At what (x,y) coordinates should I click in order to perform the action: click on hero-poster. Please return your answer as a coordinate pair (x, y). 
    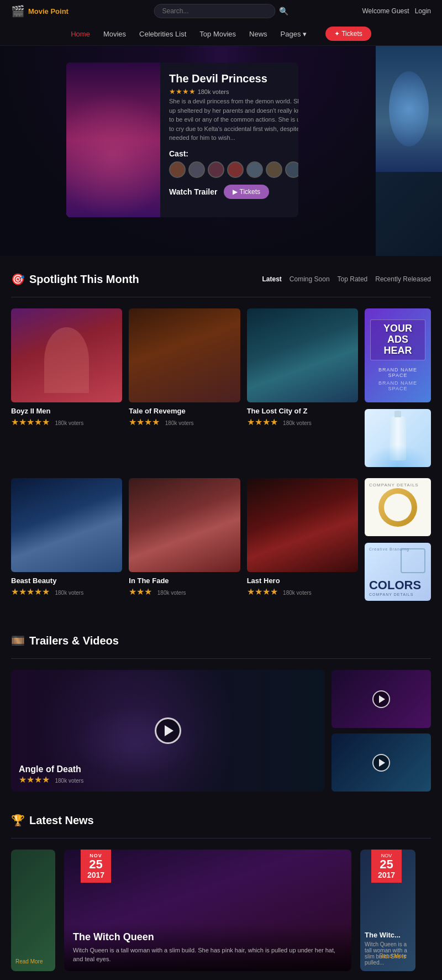
    Looking at the image, I should click on (113, 140).